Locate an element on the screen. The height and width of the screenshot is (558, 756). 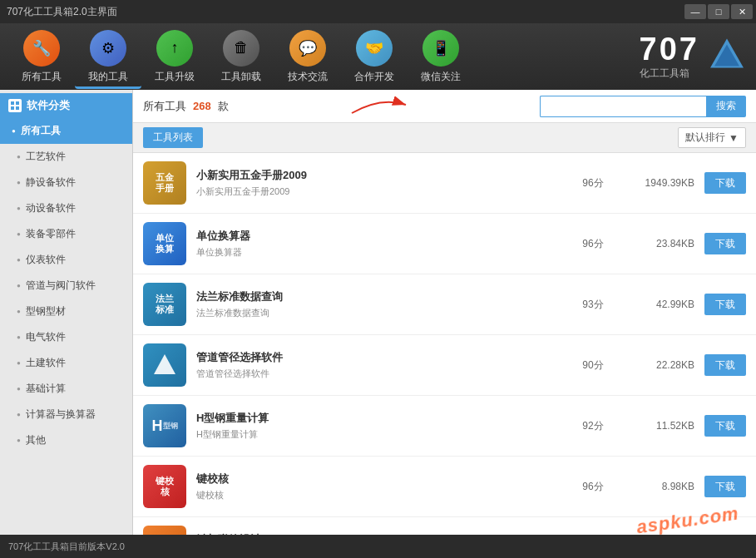
nav-item-wechat: 📱 微信关注 is located at coordinates (441, 57).